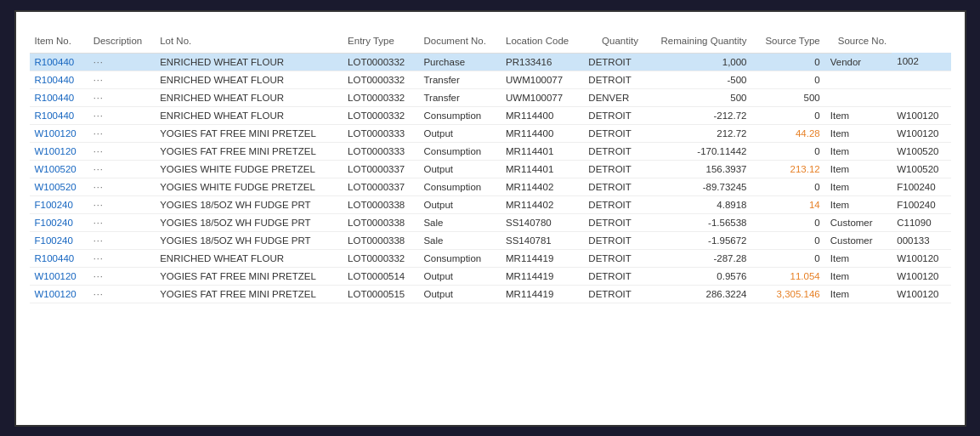 Image resolution: width=980 pixels, height=436 pixels. What do you see at coordinates (542, 240) in the screenshot?
I see `cell-doc-no: SS140781` at bounding box center [542, 240].